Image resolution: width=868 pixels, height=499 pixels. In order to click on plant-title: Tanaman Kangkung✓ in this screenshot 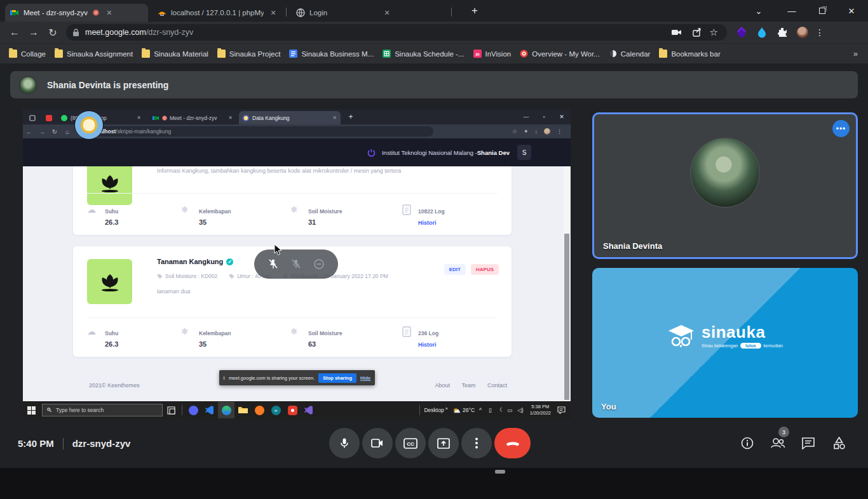, I will do `click(195, 262)`.